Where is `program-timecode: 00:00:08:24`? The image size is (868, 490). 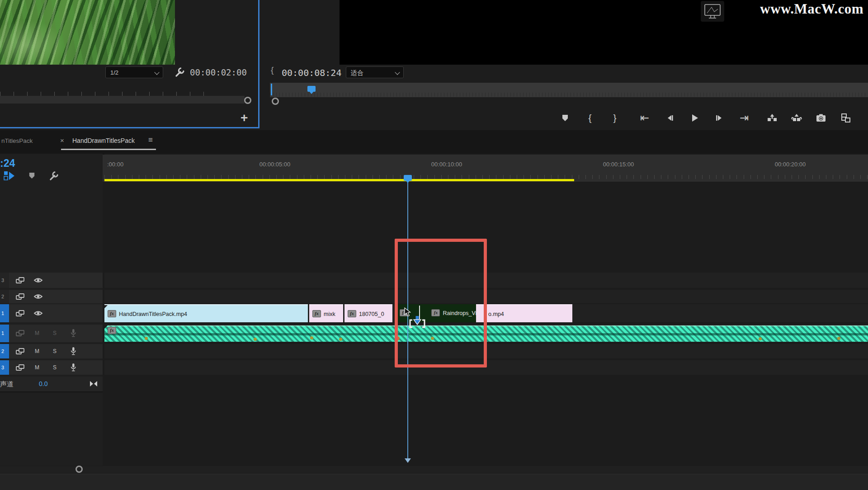
program-timecode: 00:00:08:24 is located at coordinates (311, 73).